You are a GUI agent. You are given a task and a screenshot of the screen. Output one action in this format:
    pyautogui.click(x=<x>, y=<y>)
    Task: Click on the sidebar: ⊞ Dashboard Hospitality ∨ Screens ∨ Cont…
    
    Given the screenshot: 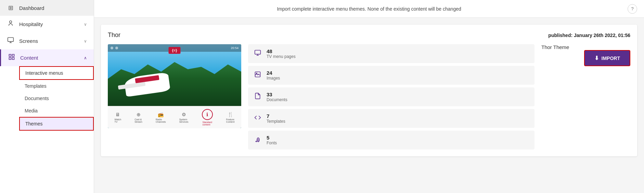 What is the action you would take?
    pyautogui.click(x=47, y=97)
    